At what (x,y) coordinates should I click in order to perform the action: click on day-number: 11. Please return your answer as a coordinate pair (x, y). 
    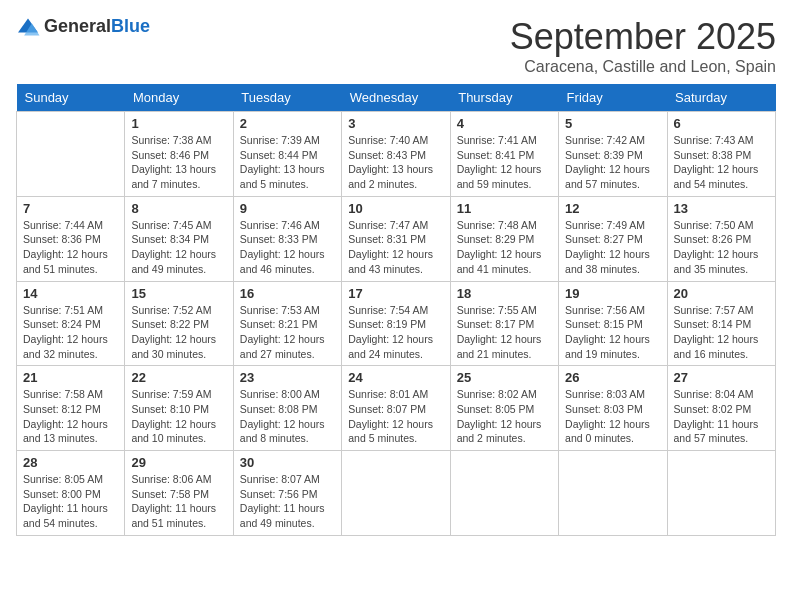
    Looking at the image, I should click on (504, 208).